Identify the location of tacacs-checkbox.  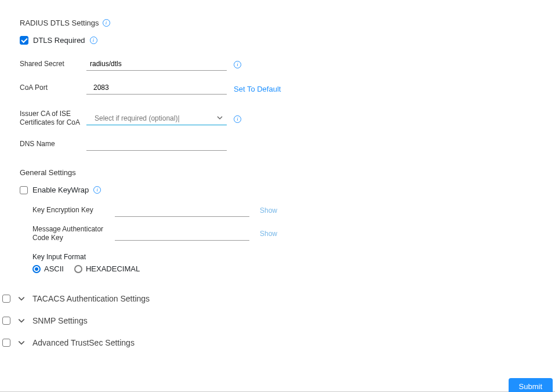
(6, 299).